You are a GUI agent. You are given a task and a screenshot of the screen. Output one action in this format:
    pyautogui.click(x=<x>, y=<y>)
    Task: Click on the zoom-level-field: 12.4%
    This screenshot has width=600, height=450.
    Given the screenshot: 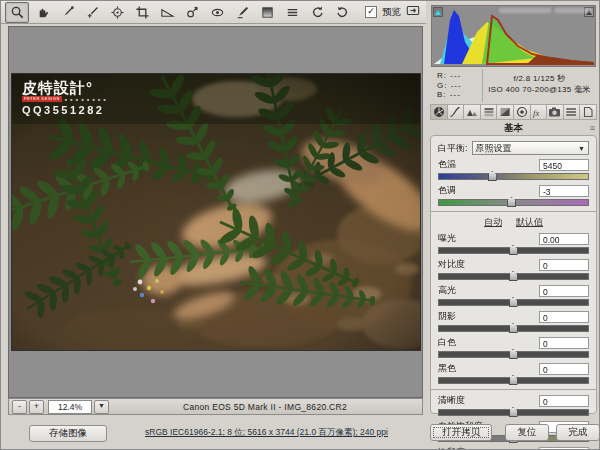 What is the action you would take?
    pyautogui.click(x=70, y=407)
    